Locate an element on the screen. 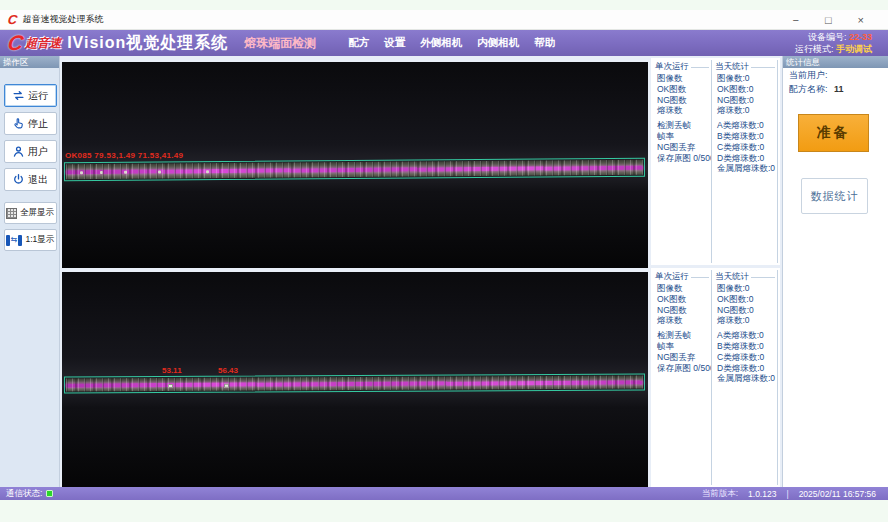 Image resolution: width=888 pixels, height=522 pixels. stat-row: 熔珠数:0 is located at coordinates (746, 110).